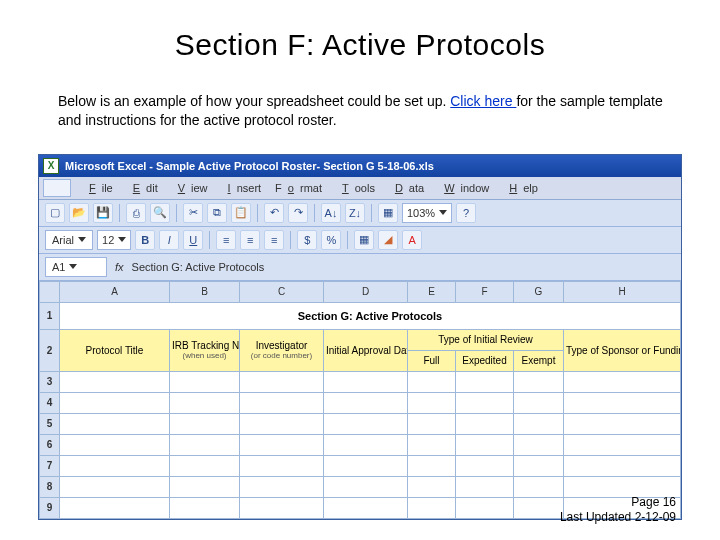  I want to click on row-3: 3, so click(50, 382).